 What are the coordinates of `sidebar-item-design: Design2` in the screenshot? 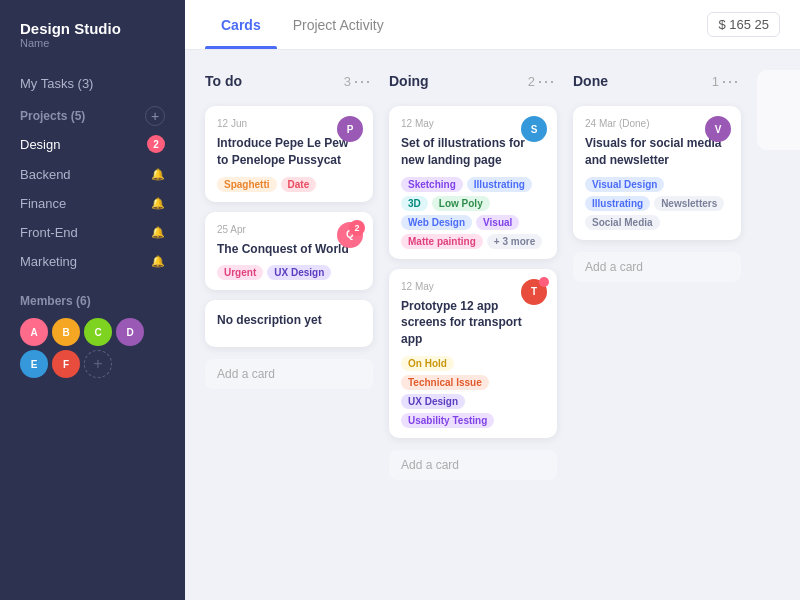 It's located at (92, 144).